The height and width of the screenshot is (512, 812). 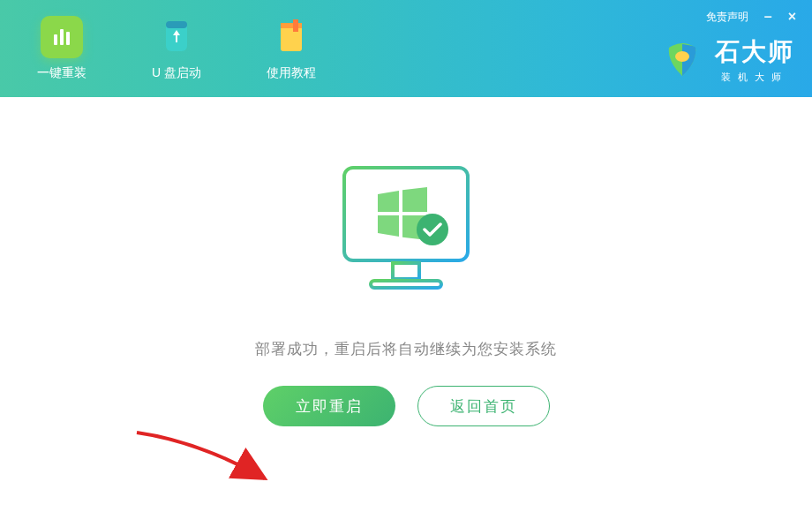 What do you see at coordinates (406, 231) in the screenshot?
I see `success-illustration` at bounding box center [406, 231].